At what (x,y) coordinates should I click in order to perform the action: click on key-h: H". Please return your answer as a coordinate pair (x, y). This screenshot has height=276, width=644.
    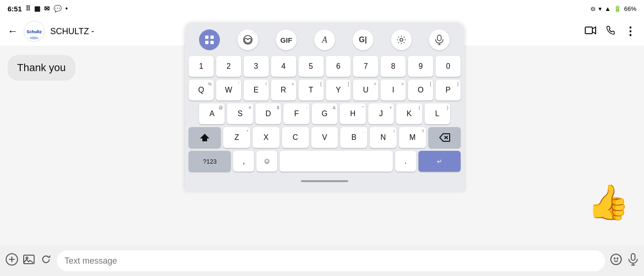
    Looking at the image, I should click on (353, 114).